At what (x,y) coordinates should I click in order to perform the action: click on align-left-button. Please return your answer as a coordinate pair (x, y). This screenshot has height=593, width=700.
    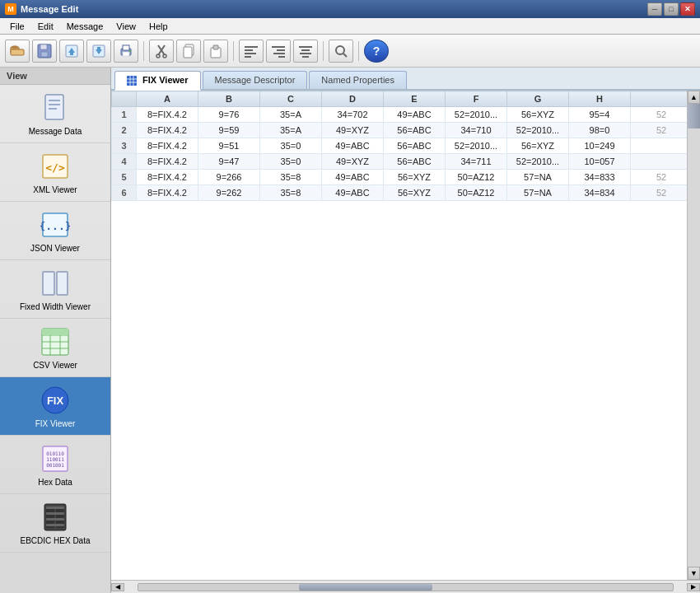
    Looking at the image, I should click on (251, 51).